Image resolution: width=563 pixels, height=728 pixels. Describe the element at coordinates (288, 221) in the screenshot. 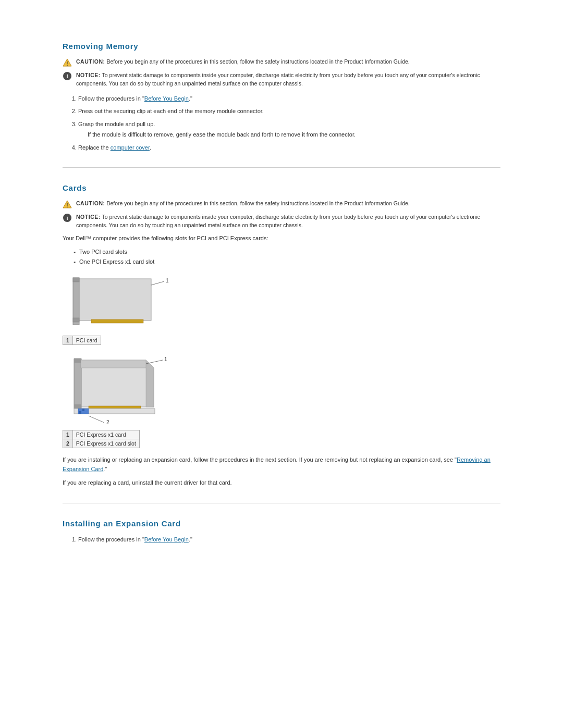

I see `cards-notice-text: NOTICE: To prevent static damage to comp…` at that location.